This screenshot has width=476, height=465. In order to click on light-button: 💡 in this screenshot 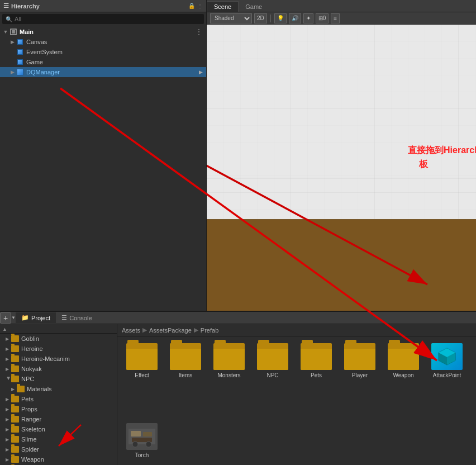, I will do `click(280, 18)`.